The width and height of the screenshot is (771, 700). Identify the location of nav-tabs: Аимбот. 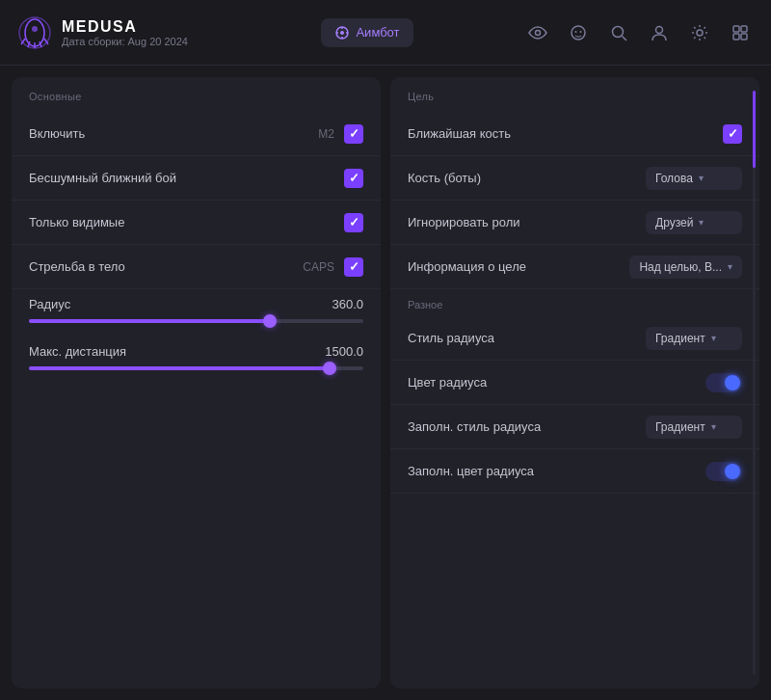
(367, 33).